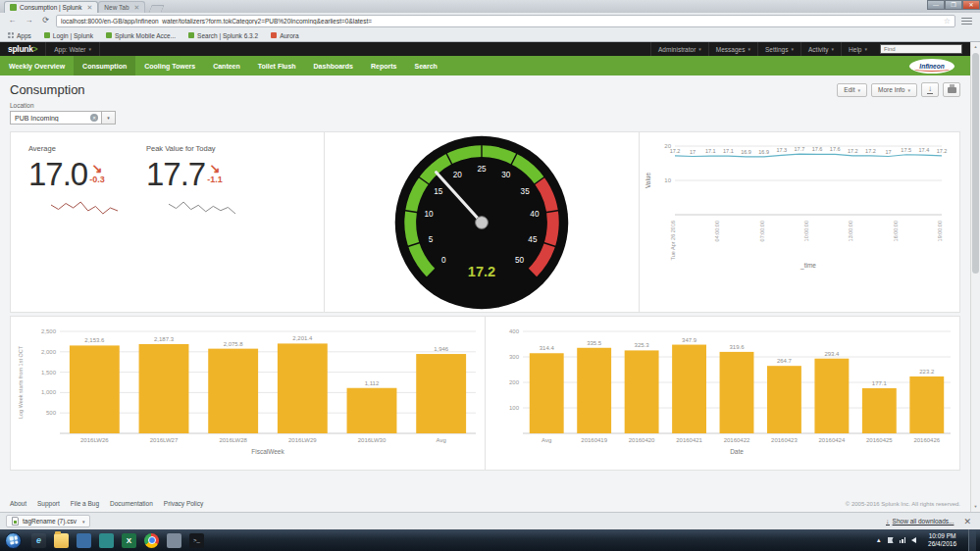 The width and height of the screenshot is (980, 551). What do you see at coordinates (51, 7) in the screenshot?
I see `tab-consumption: Consumption | Splunk ✕` at bounding box center [51, 7].